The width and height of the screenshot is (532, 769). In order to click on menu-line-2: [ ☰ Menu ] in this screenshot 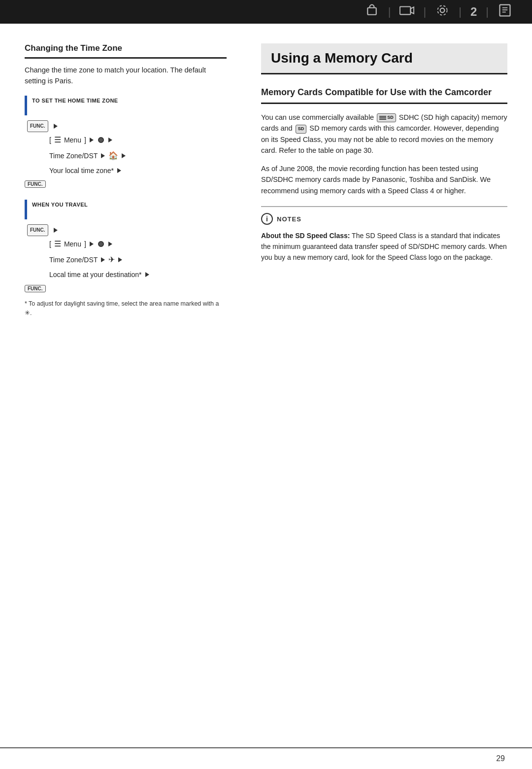, I will do `click(138, 244)`.